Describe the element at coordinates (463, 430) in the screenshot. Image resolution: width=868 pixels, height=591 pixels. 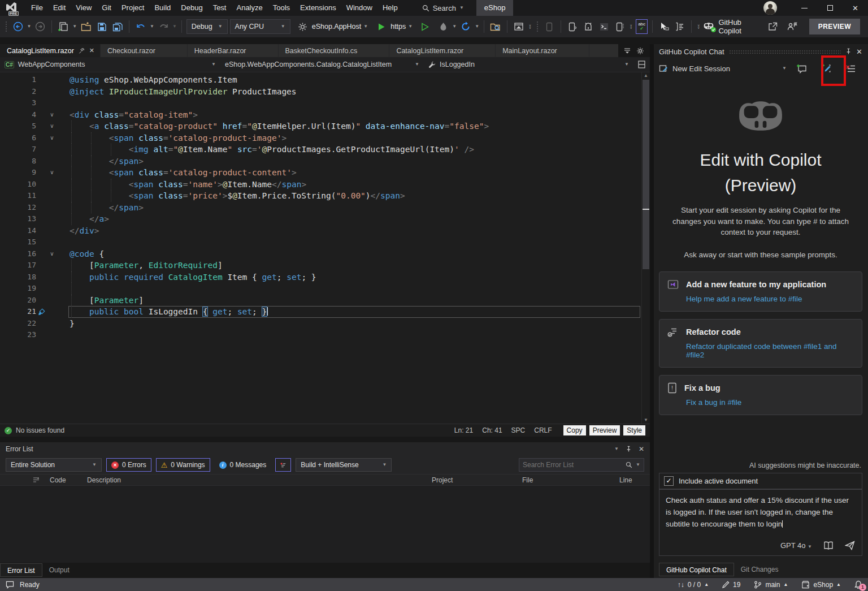
I see `line-indicator: Ln: 21` at that location.